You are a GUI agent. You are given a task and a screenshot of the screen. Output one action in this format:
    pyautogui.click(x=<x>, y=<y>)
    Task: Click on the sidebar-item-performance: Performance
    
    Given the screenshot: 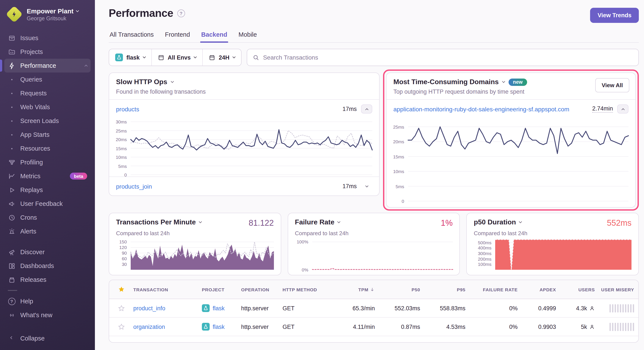 What is the action you would take?
    pyautogui.click(x=48, y=66)
    